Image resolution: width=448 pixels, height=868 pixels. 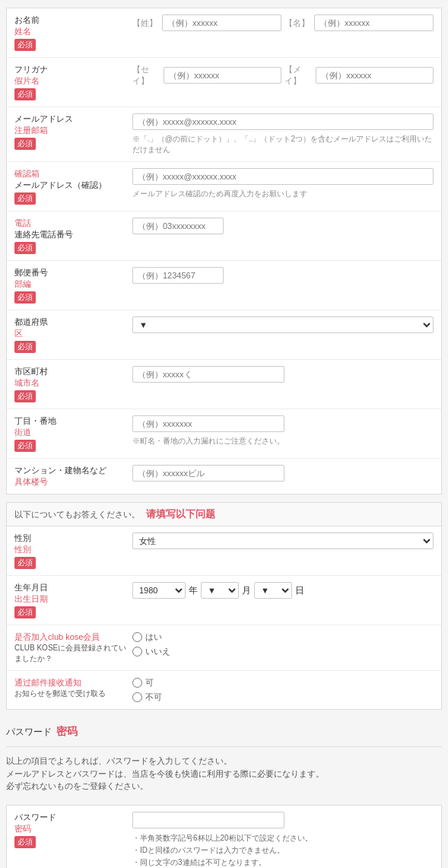 What do you see at coordinates (224, 385) in the screenshot?
I see `city-row: 市区町村 城市名 必須` at bounding box center [224, 385].